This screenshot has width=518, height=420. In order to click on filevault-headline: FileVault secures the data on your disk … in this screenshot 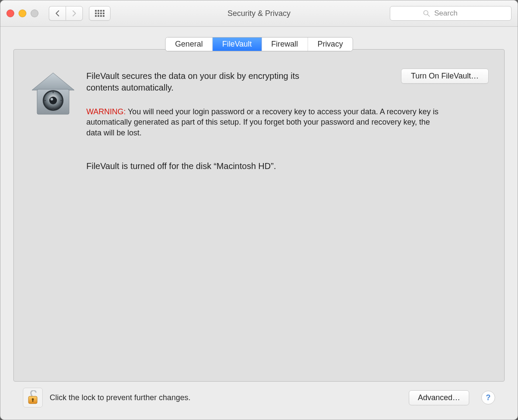, I will do `click(199, 82)`.